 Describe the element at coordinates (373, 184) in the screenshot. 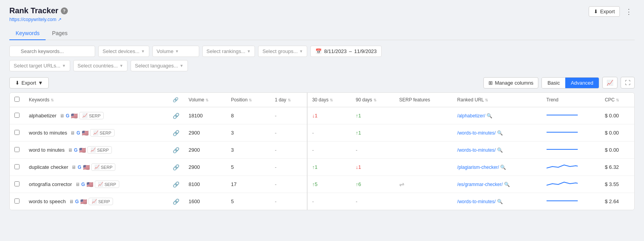

I see `change-up: ↑6` at that location.